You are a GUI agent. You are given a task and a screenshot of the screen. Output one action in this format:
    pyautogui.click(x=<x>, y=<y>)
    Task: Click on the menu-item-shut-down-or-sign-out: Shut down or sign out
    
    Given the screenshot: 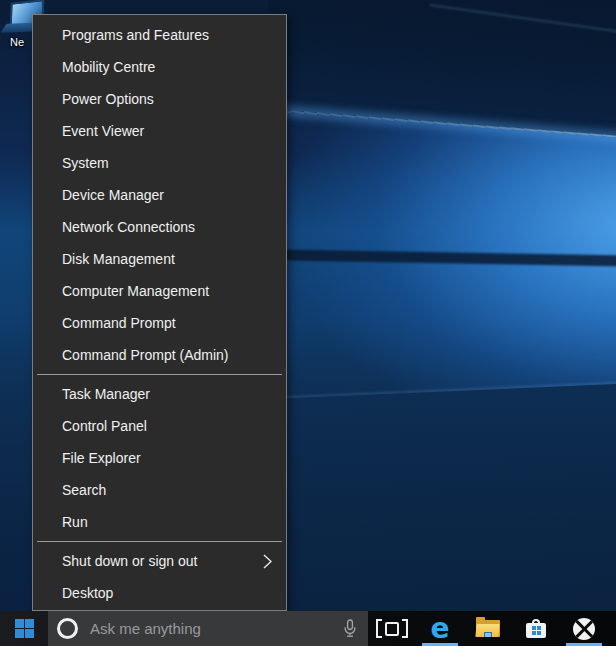 What is the action you would take?
    pyautogui.click(x=160, y=561)
    